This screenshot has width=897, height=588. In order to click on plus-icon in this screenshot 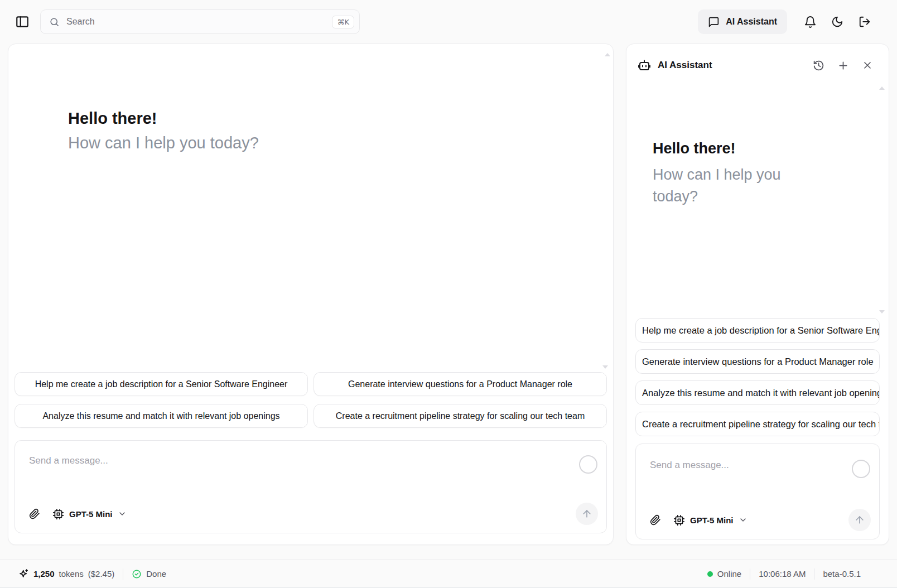, I will do `click(843, 66)`.